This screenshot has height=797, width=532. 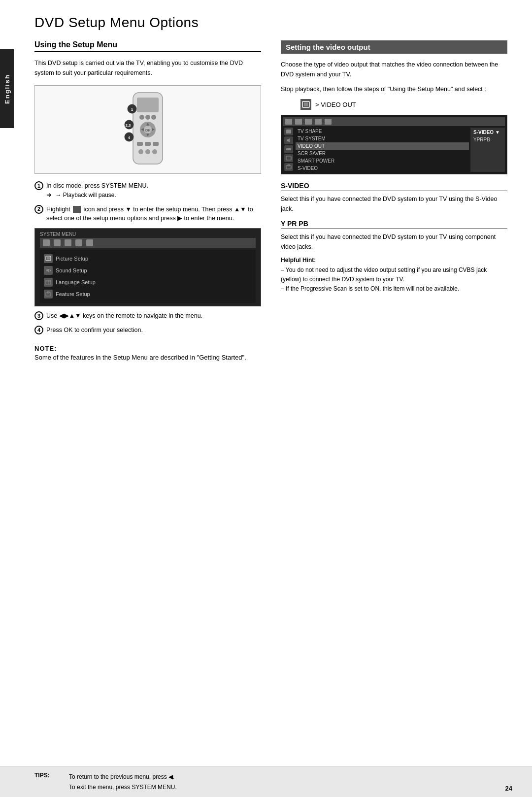 I want to click on right-intro-text: Choose the type of video output that mat…, so click(x=394, y=69).